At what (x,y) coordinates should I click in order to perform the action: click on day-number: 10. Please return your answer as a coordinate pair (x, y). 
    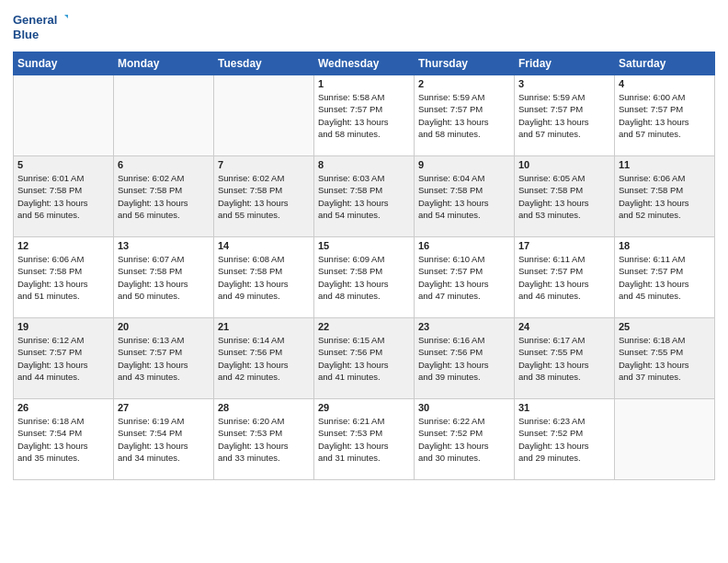
    Looking at the image, I should click on (564, 165).